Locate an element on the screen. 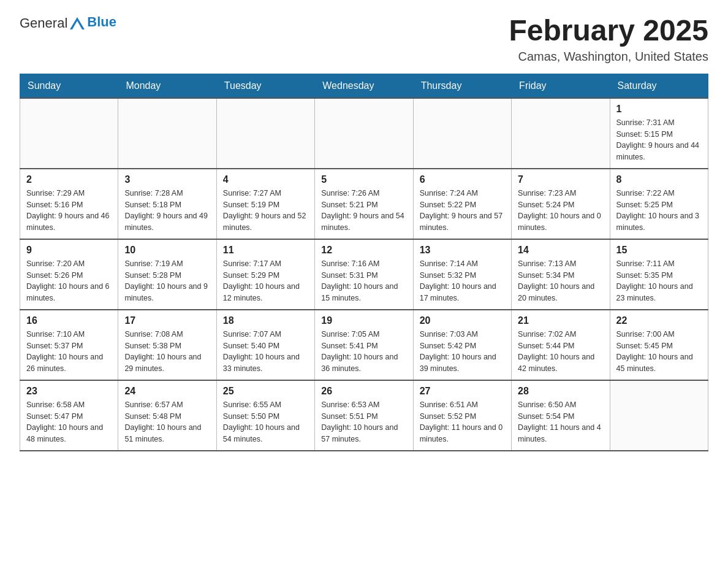 This screenshot has width=728, height=563. calendar-cell: 1Sunrise: 7:31 AM Sunset: 5:15 PM Daylig… is located at coordinates (659, 134).